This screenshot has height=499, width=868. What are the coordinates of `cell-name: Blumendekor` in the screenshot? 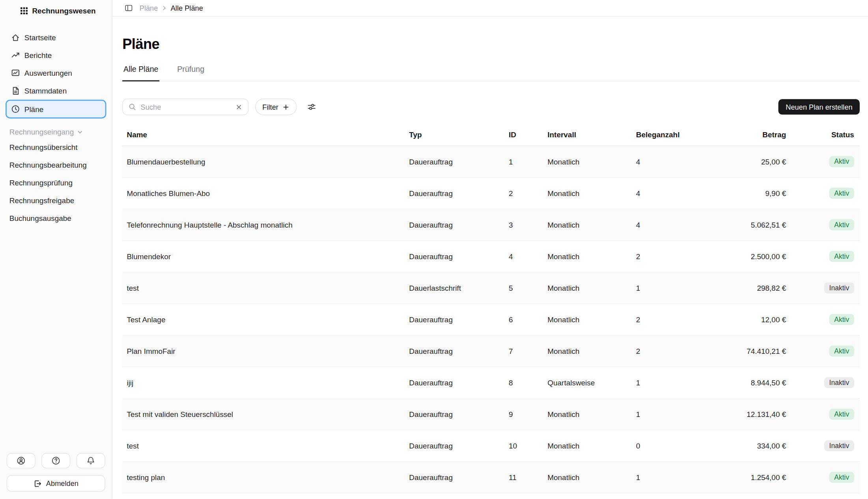 It's located at (268, 256).